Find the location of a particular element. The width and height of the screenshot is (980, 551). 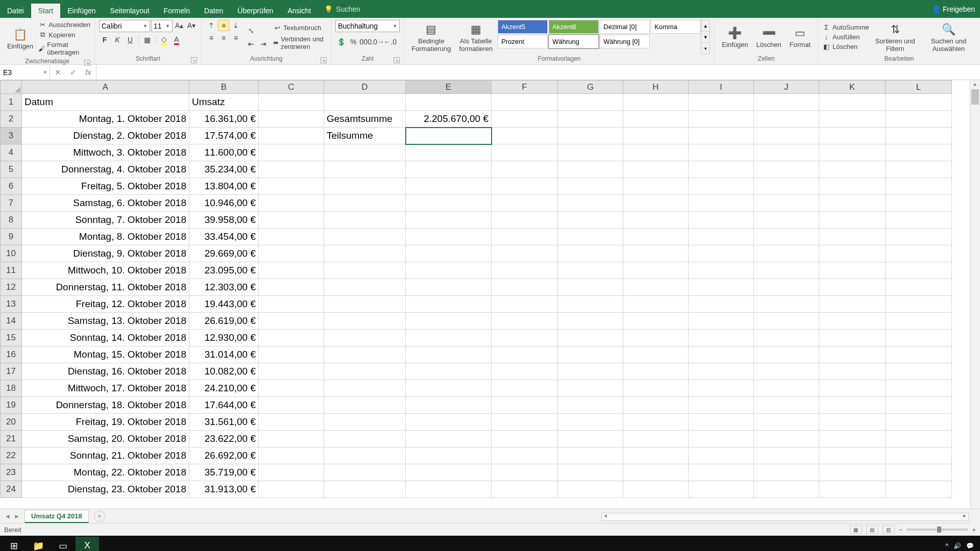

name-box: E3▼ is located at coordinates (25, 72).